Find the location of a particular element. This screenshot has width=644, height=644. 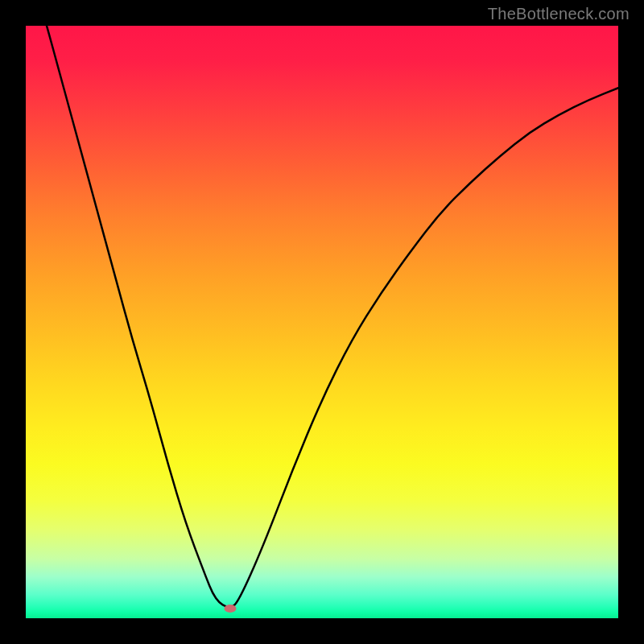

min-marker-icon is located at coordinates (230, 609).